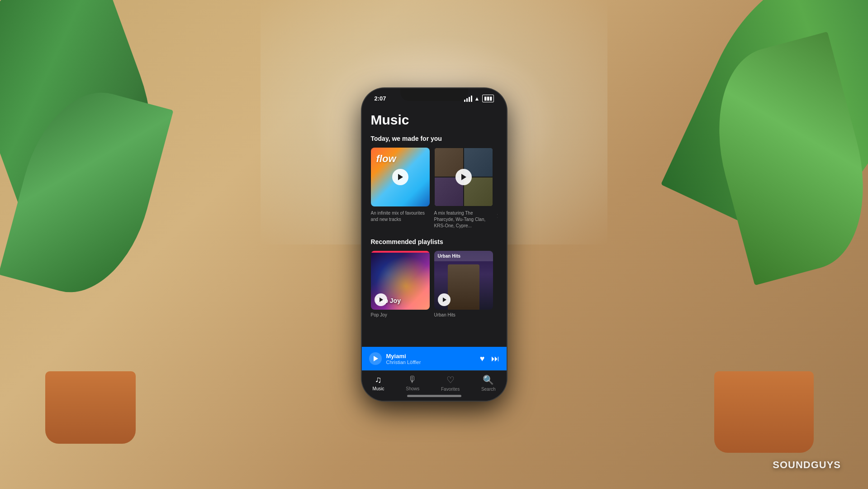 Image resolution: width=868 pixels, height=489 pixels. I want to click on card-pop-joy: Pop Joy Pop Joy, so click(400, 284).